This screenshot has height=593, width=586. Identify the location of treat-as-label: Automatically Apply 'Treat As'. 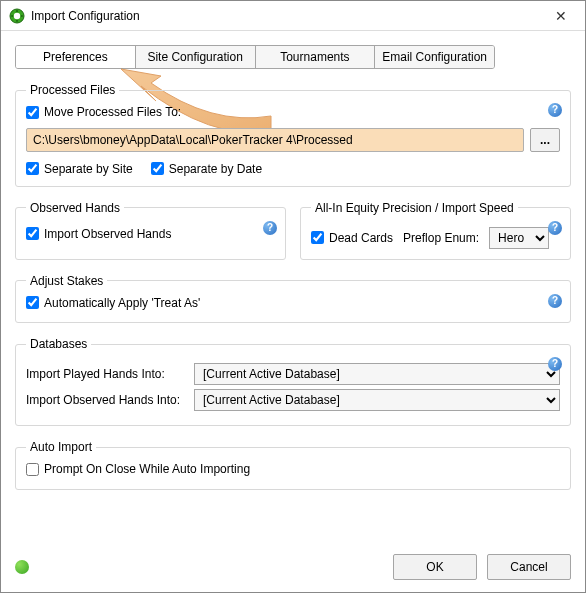
(122, 303).